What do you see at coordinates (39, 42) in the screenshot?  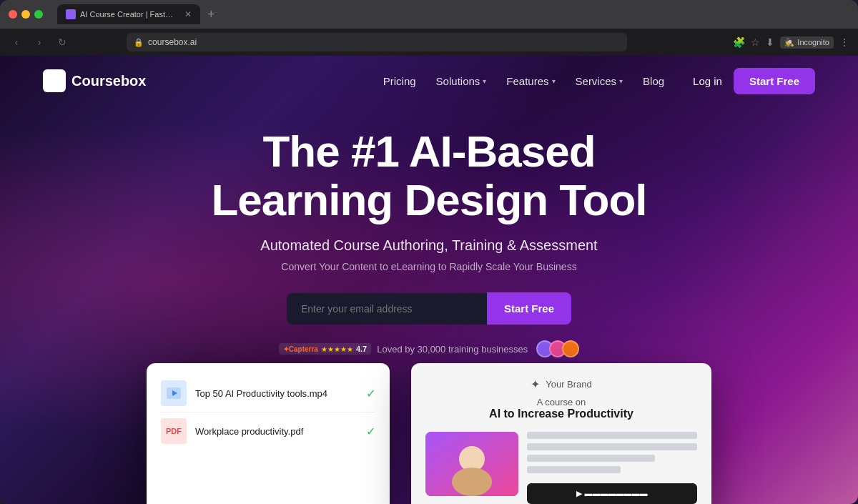 I see `forward-button: ›` at bounding box center [39, 42].